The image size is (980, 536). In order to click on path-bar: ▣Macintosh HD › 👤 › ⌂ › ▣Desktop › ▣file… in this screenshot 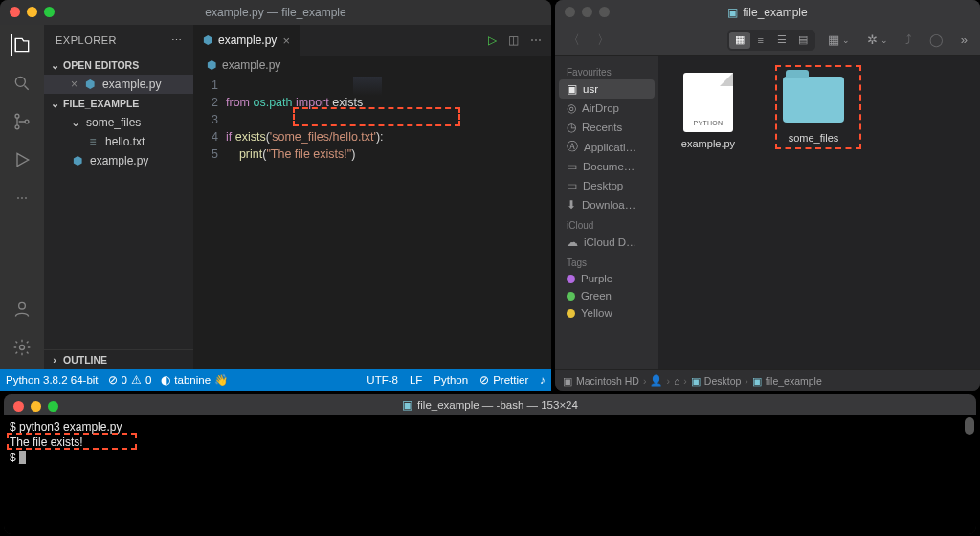, I will do `click(768, 380)`.